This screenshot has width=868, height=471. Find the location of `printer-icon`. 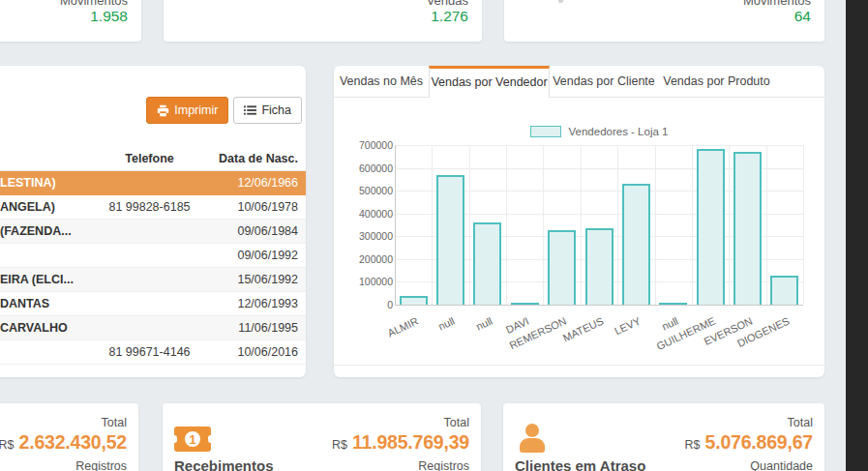

printer-icon is located at coordinates (163, 110).